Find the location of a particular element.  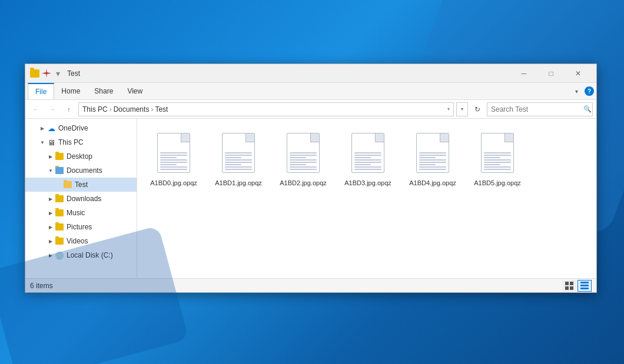

sidebar-item-desktop: ▶ Desktop is located at coordinates (81, 156).